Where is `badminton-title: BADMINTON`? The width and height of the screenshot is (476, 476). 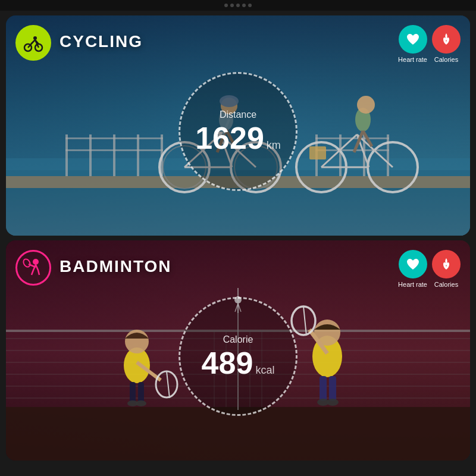 badminton-title: BADMINTON is located at coordinates (115, 267).